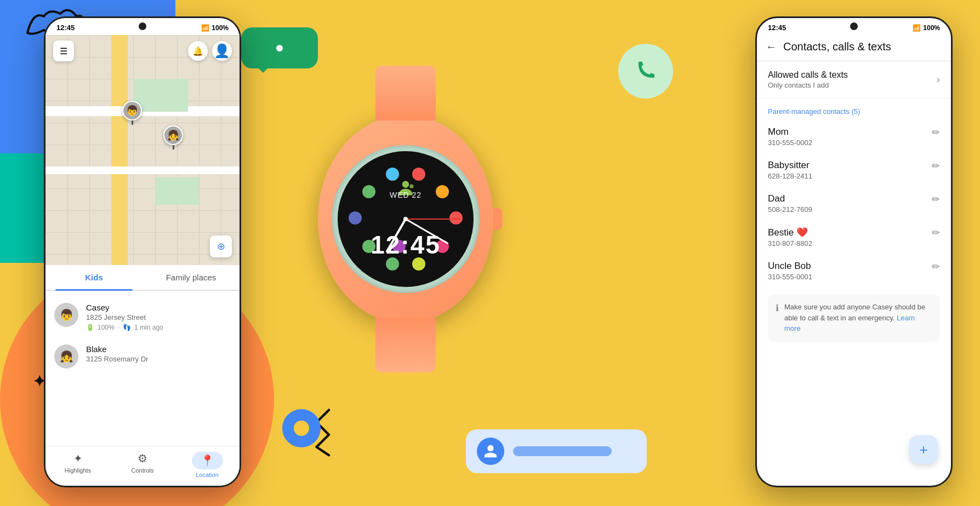  What do you see at coordinates (205, 28) in the screenshot?
I see `wifi-icon: 📶` at bounding box center [205, 28].